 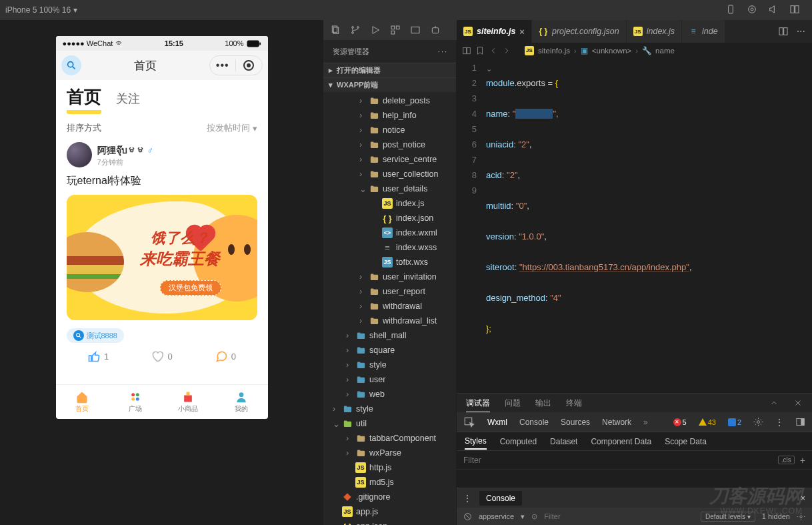 I want to click on error-badge: ✕5, so click(x=680, y=422).